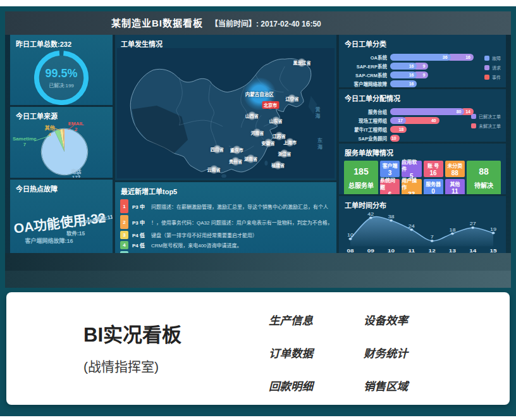 This screenshot has width=516, height=420. Describe the element at coordinates (386, 353) in the screenshot. I see `card-link-column-2: 设备效率财务统计销售区域` at that location.